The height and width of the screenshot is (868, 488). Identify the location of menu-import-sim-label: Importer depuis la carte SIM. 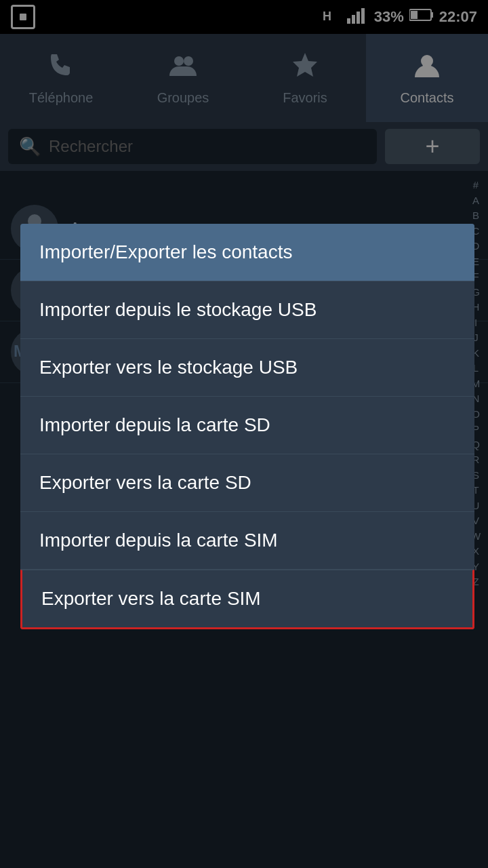
(159, 540).